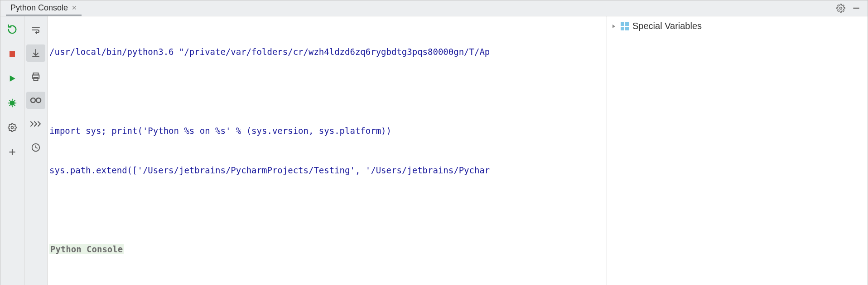  Describe the element at coordinates (667, 26) in the screenshot. I see `variables-header-label: Special Variables` at that location.